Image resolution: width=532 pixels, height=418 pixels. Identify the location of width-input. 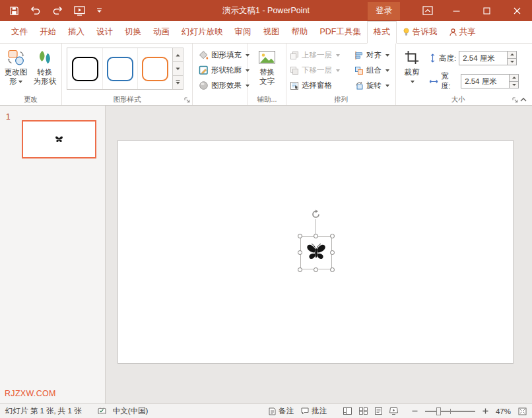
(484, 81).